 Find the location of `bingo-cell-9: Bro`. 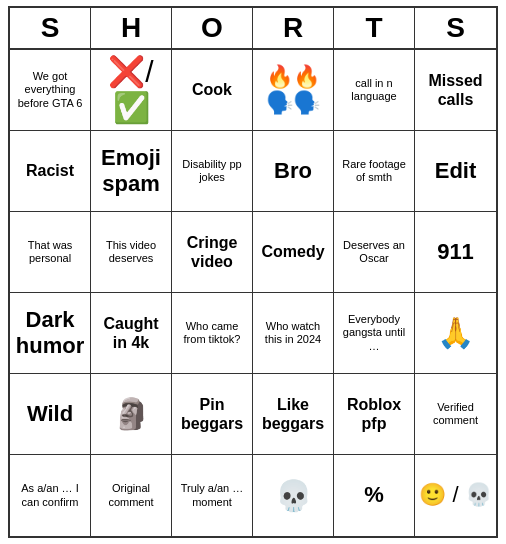

bingo-cell-9: Bro is located at coordinates (294, 172).